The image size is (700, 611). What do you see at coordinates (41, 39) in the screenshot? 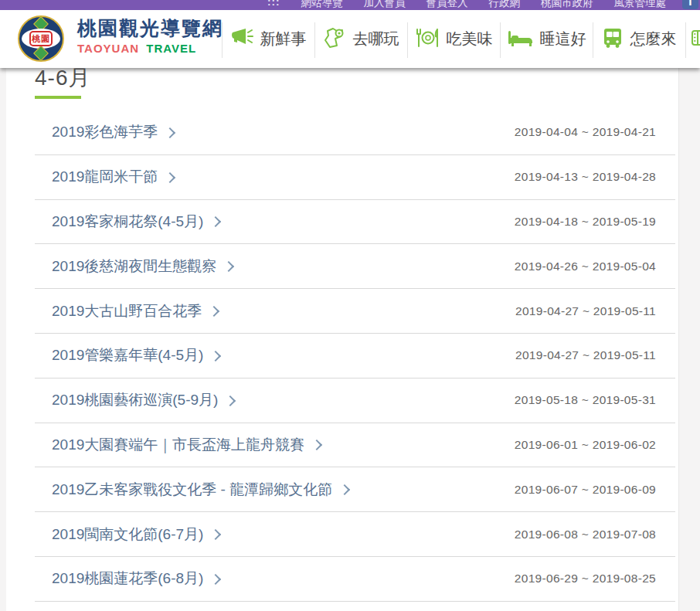
I see `logo-seal: 桃園` at bounding box center [41, 39].